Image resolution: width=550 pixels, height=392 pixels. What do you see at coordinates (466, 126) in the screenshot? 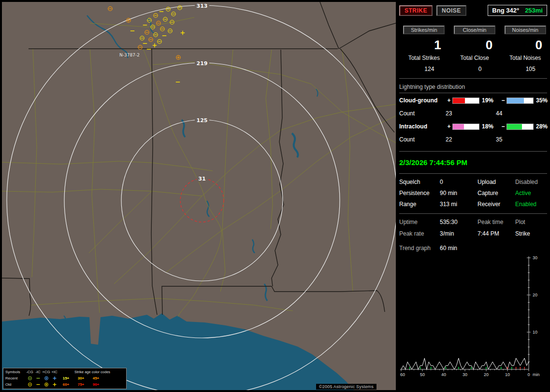
I see `ic-plus-bar` at bounding box center [466, 126].